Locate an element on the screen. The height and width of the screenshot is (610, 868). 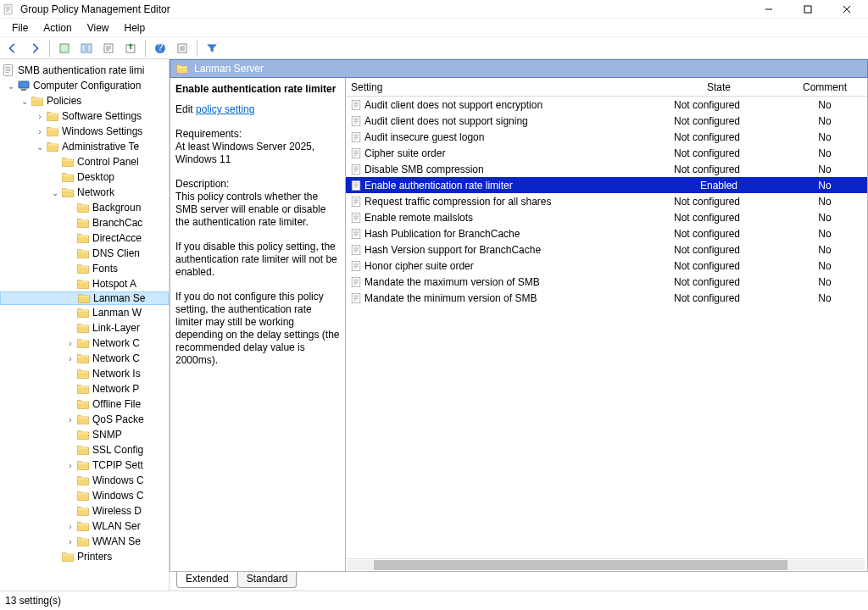
tree-item-netc1: Network C is located at coordinates (116, 343).